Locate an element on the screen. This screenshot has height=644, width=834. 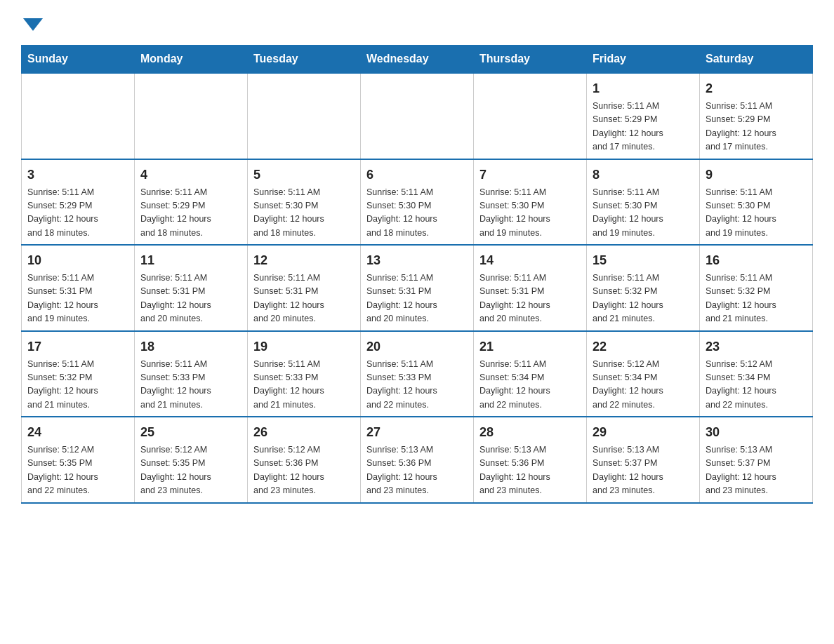
weekday-header-friday: Friday is located at coordinates (643, 60).